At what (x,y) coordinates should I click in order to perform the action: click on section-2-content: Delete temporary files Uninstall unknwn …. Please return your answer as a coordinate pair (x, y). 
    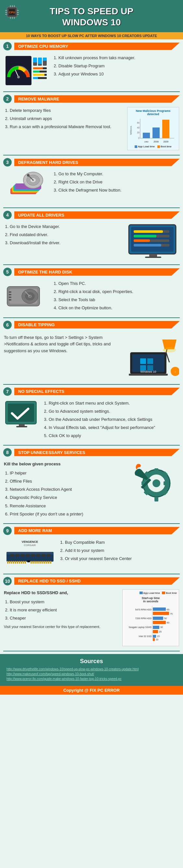
    Looking at the image, I should click on (92, 129).